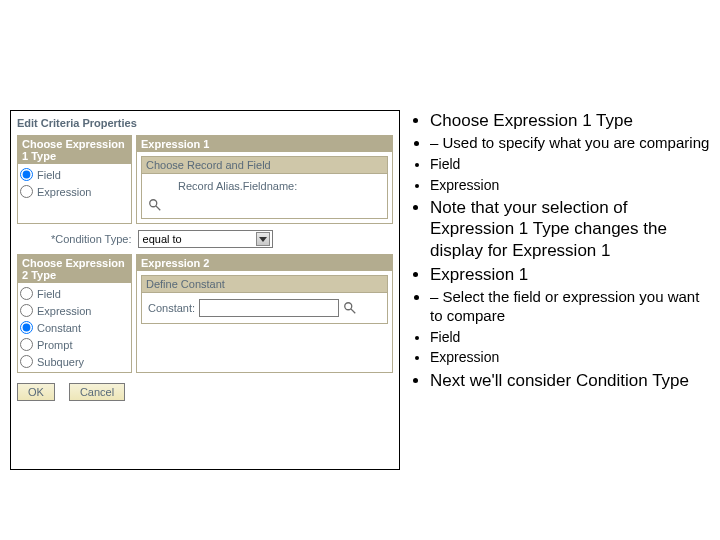  What do you see at coordinates (26, 328) in the screenshot?
I see `radio-constant-input` at bounding box center [26, 328].